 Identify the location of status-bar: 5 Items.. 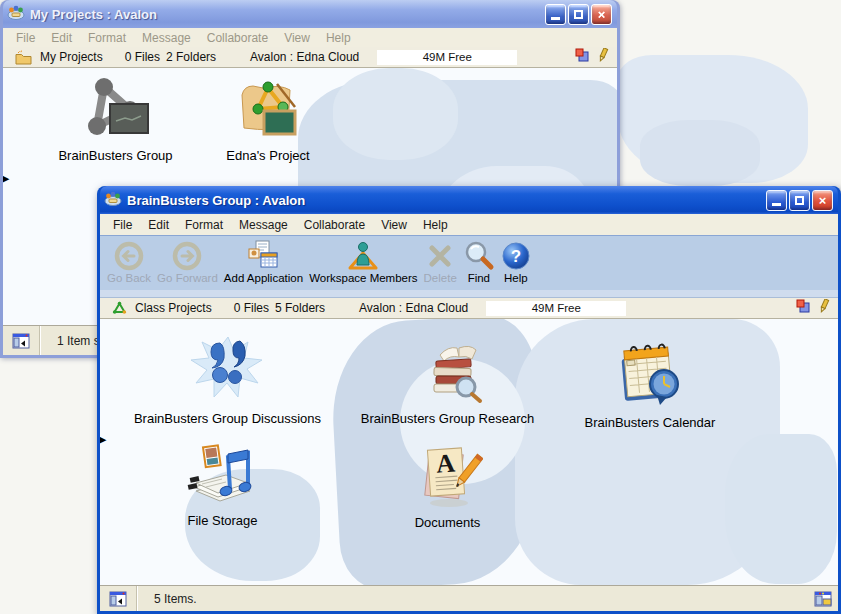
(469, 598).